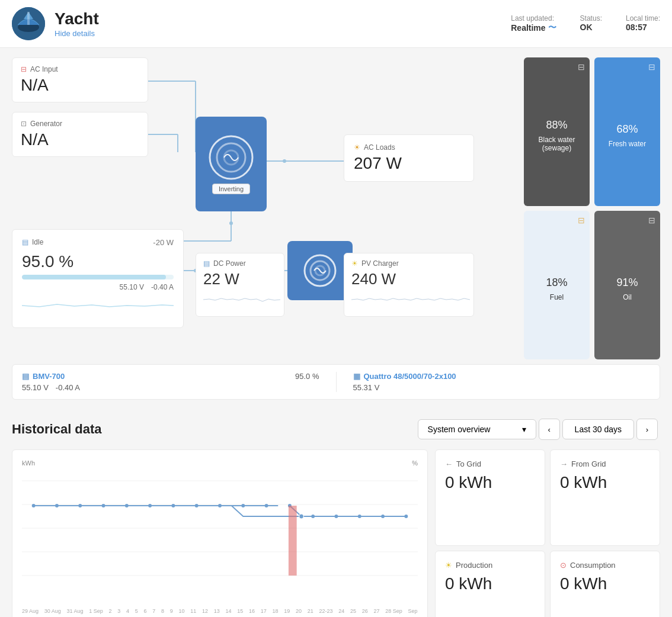  What do you see at coordinates (94, 277) in the screenshot?
I see `battery-fill` at bounding box center [94, 277].